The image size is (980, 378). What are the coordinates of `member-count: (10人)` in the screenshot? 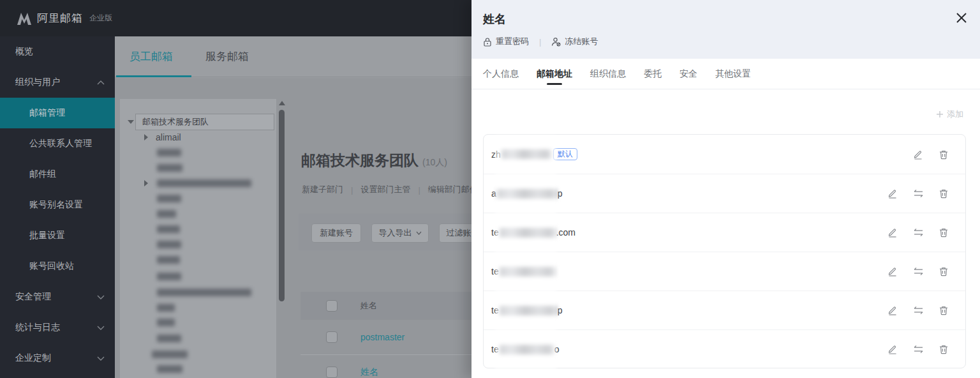 It's located at (435, 162).